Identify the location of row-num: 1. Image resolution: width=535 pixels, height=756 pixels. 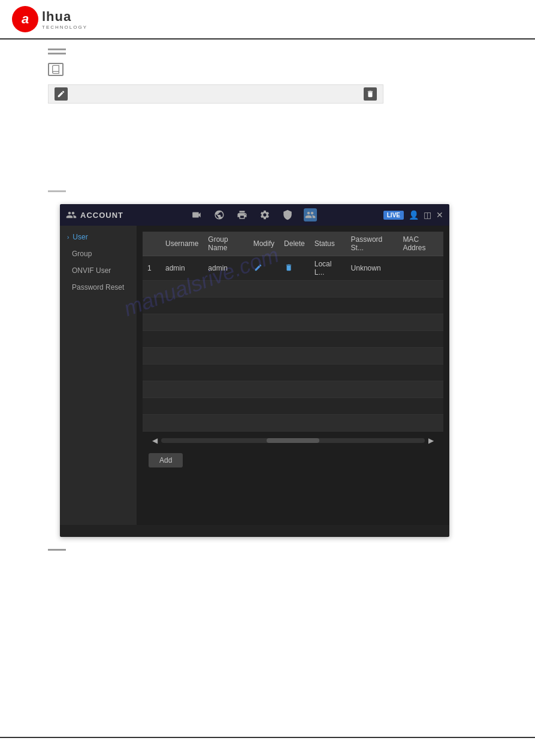
(152, 268).